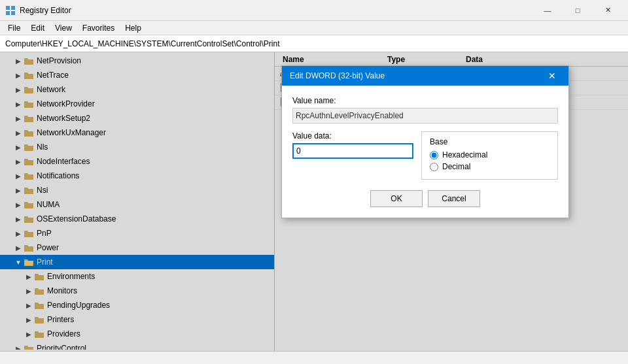  What do you see at coordinates (425, 156) in the screenshot?
I see `dialog-value-row: Value data: Base Hexadecimal Decimal` at bounding box center [425, 156].